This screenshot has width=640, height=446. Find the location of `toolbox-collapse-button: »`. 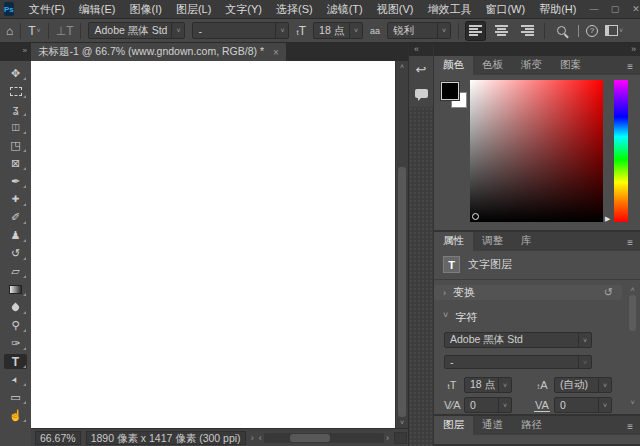

toolbox-collapse-button: » is located at coordinates (16, 52).